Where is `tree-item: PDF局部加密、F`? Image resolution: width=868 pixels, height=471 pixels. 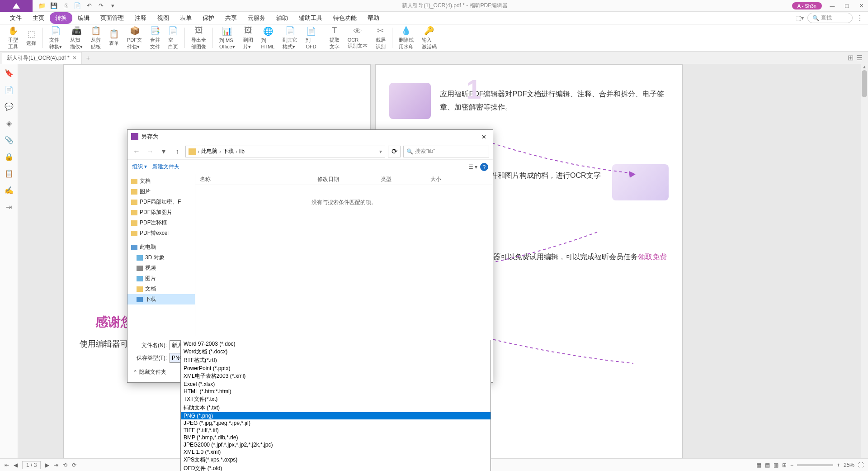 tree-item: PDF局部加密、F is located at coordinates (161, 202).